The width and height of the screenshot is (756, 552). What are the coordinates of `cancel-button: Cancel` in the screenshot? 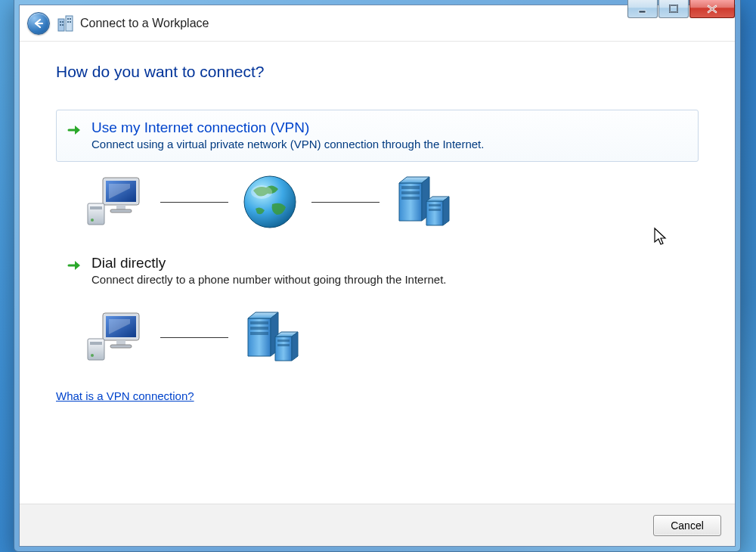 It's located at (687, 526).